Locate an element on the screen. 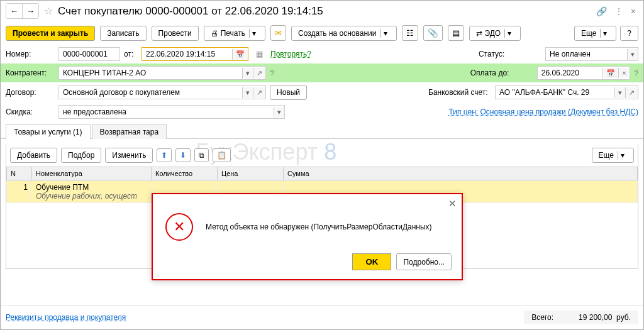  printer-icon: 🖨 is located at coordinates (214, 33).